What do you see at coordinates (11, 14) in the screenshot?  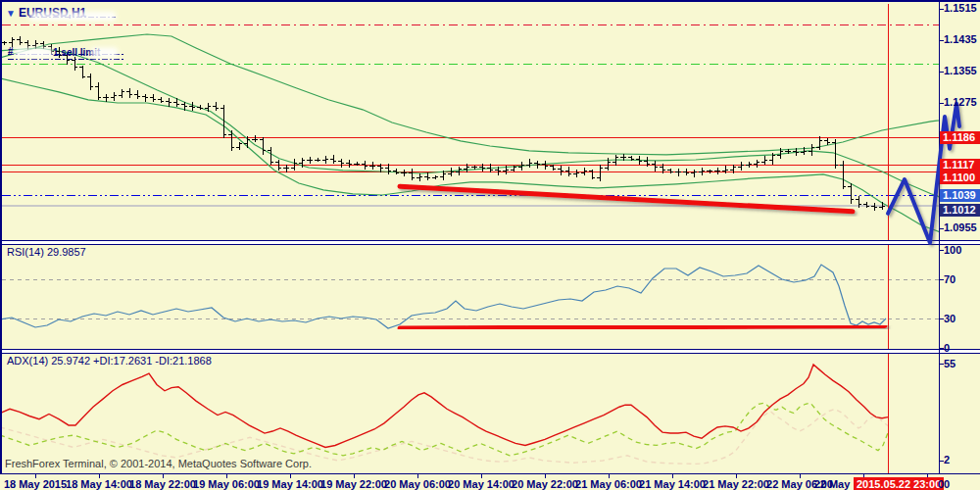 I see `symbol-dropdown-icon: ▼` at bounding box center [11, 14].